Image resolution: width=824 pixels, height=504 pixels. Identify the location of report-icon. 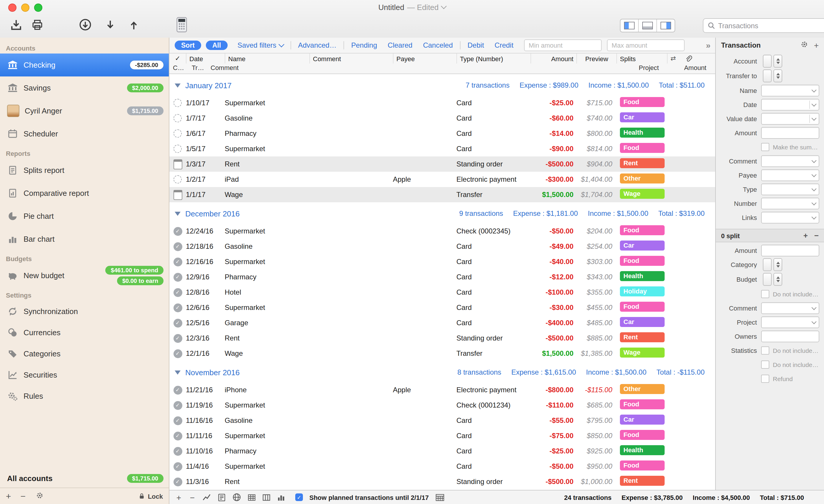
(222, 497).